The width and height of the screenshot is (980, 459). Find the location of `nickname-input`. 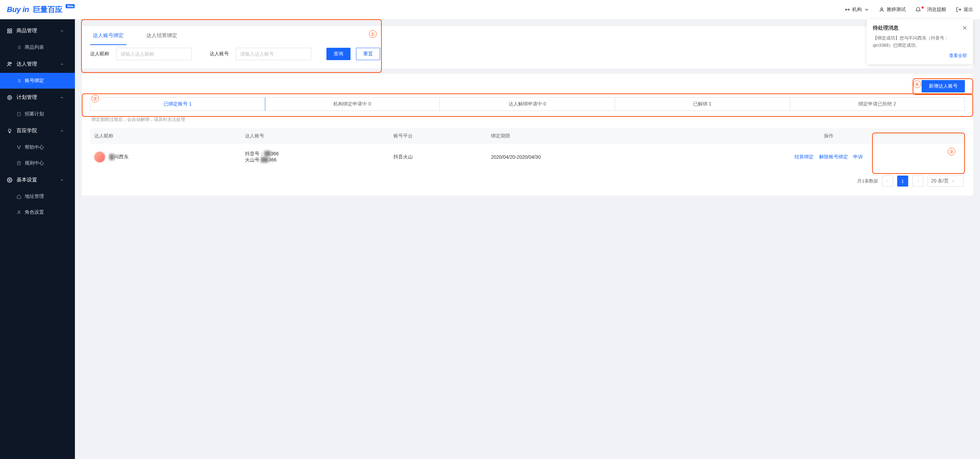

nickname-input is located at coordinates (154, 54).